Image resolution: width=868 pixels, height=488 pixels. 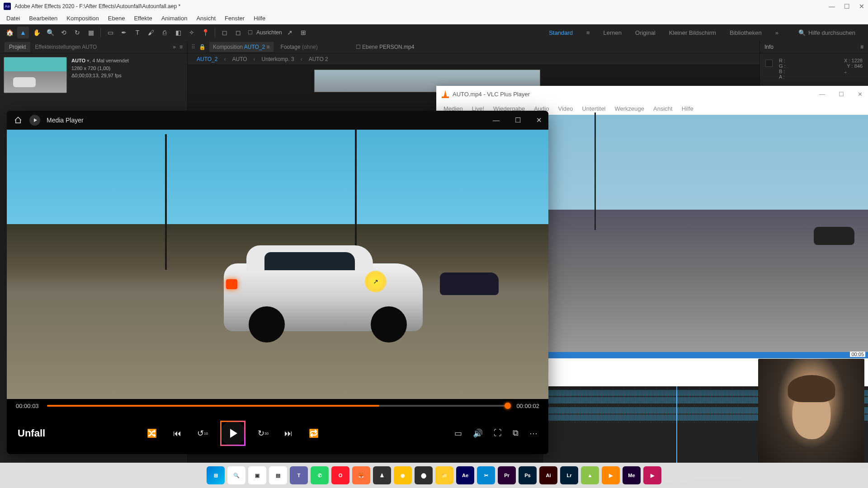 I want to click on lock-icon: 🔒, so click(x=203, y=47).